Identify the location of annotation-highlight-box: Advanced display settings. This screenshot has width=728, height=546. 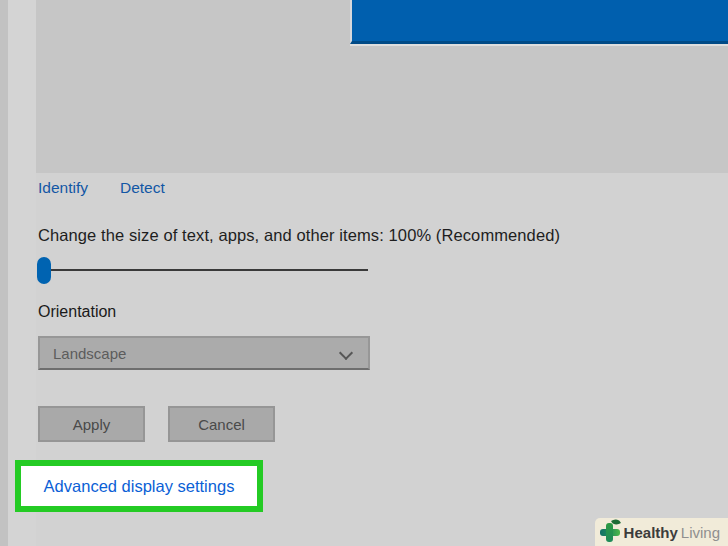
(139, 486).